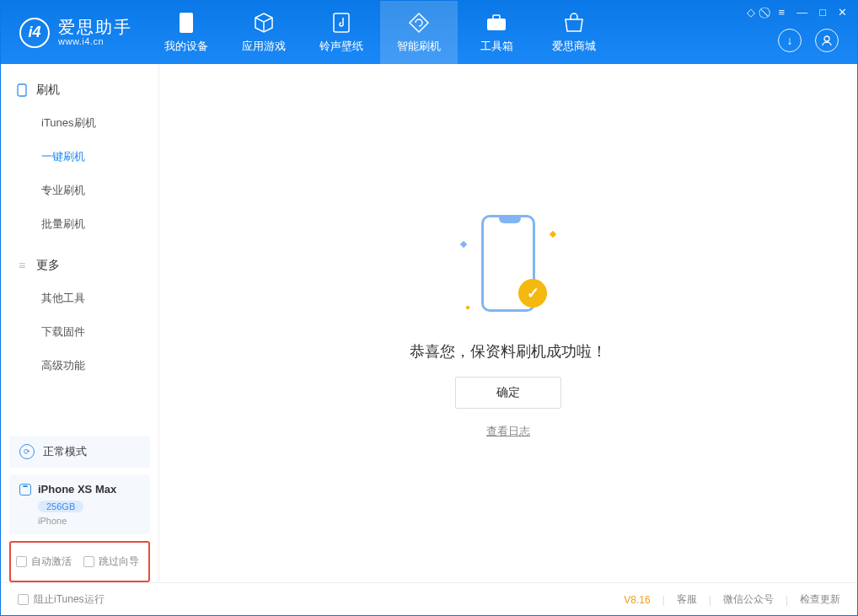 The height and width of the screenshot is (616, 858). Describe the element at coordinates (341, 23) in the screenshot. I see `music-icon` at that location.